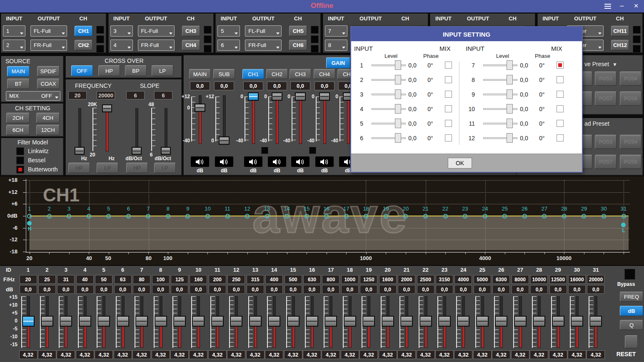  Describe the element at coordinates (277, 74) in the screenshot. I see `gain-channel-button-ch2: CH2` at that location.